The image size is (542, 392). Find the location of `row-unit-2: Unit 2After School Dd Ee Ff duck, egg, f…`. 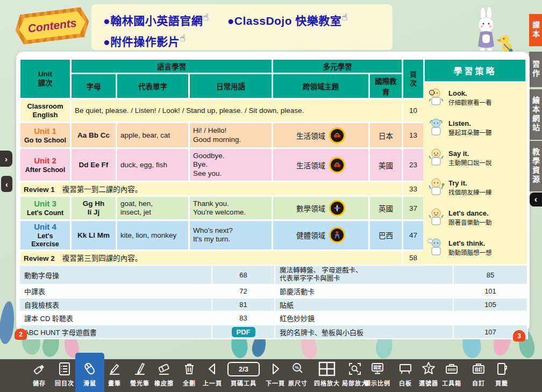

row-unit-2: Unit 2After School Dd Ee Ff duck, egg, f… is located at coordinates (222, 165).